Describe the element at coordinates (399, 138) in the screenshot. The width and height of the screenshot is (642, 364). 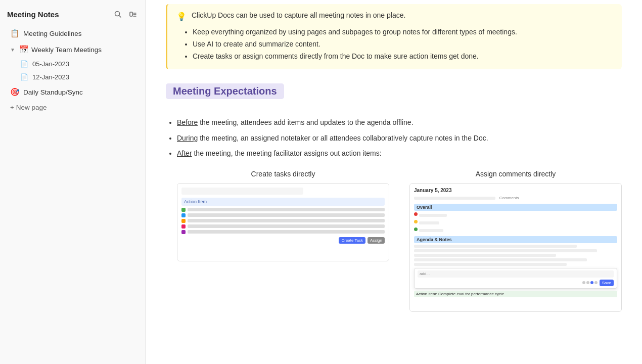
I see `meeting-expectations-list: Before the meeting, attendees add items …` at that location.